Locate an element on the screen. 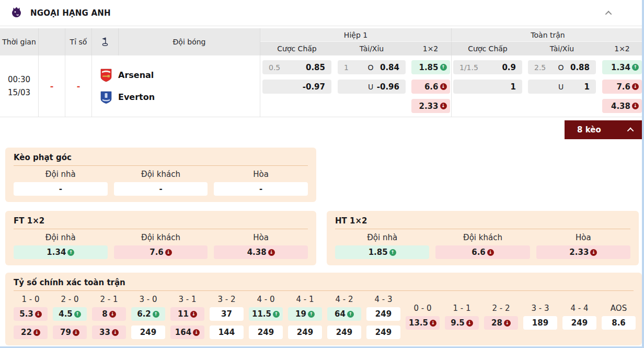  handicap-line: 0.5 is located at coordinates (285, 68).